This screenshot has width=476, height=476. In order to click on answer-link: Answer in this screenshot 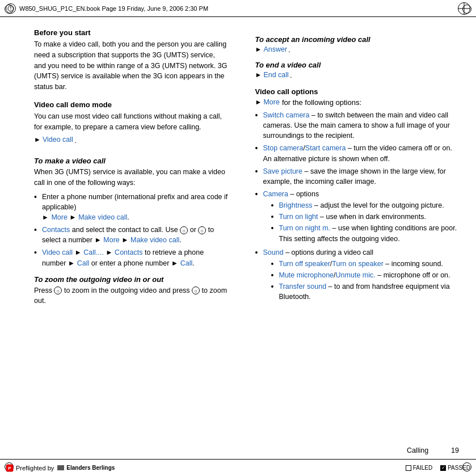, I will do `click(275, 49)`.